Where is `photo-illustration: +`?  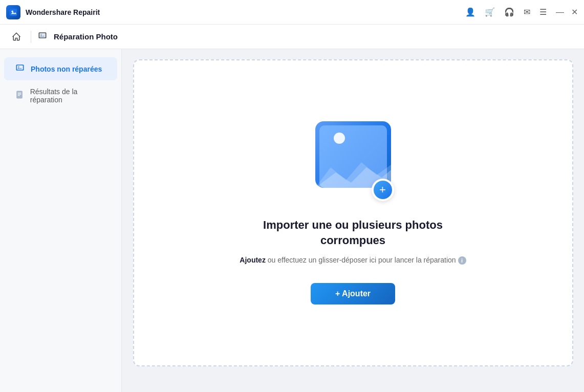
photo-illustration: + is located at coordinates (353, 162).